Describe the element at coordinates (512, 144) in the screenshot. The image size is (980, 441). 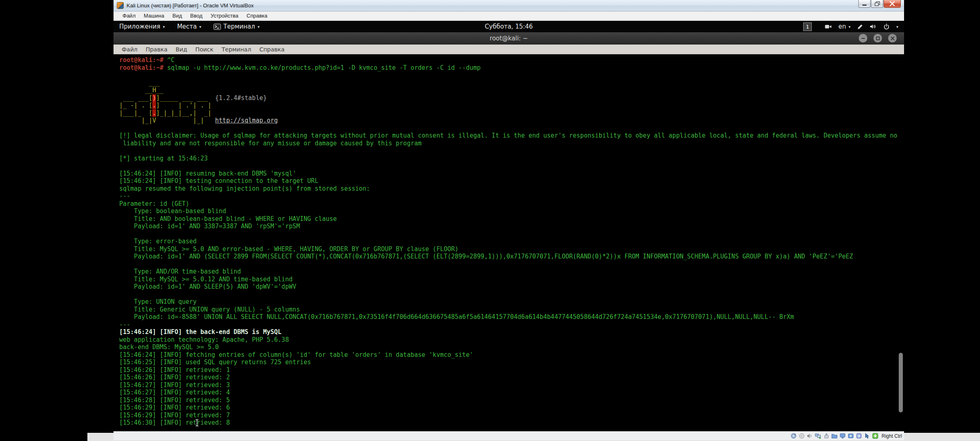
I see `terminal-line: liability and are not responsible for an…` at that location.